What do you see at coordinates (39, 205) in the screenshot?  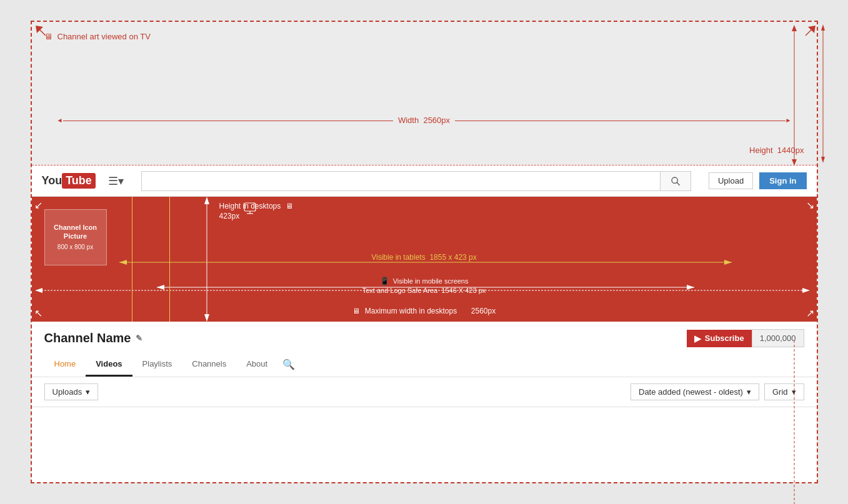 I see `banner-corner-tl: ↙` at bounding box center [39, 205].